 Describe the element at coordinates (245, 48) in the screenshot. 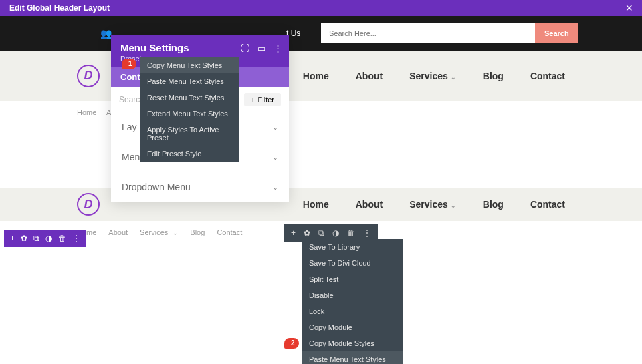

I see `expand-icon: ⛶` at that location.